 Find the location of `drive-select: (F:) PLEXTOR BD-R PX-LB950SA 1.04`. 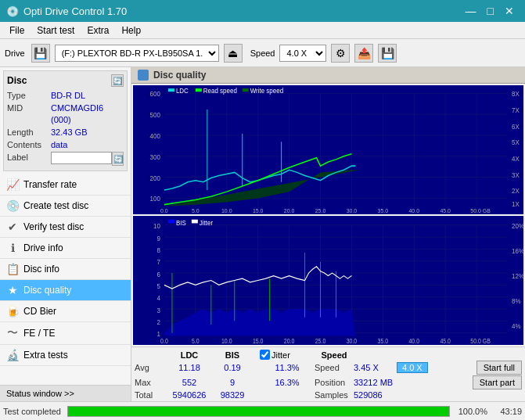

drive-select: (F:) PLEXTOR BD-R PX-LB950SA 1.04 is located at coordinates (137, 53).